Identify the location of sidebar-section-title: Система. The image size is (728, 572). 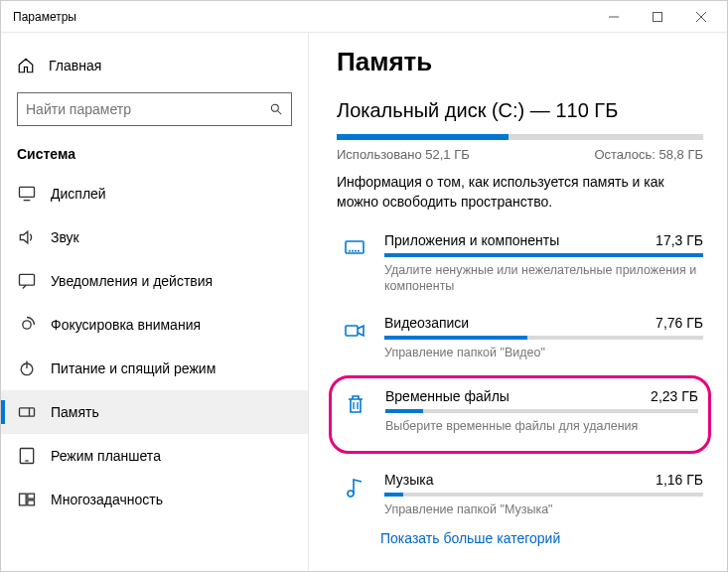
(155, 154).